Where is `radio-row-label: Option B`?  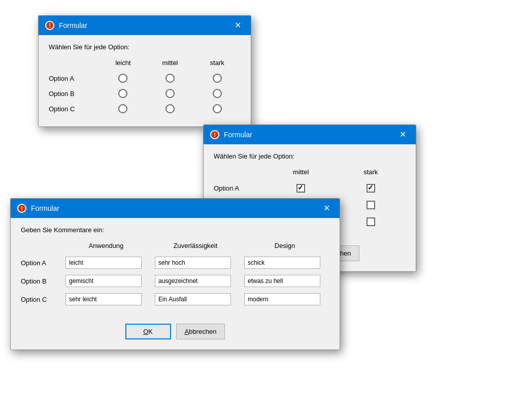
radio-row-label: Option B is located at coordinates (74, 93).